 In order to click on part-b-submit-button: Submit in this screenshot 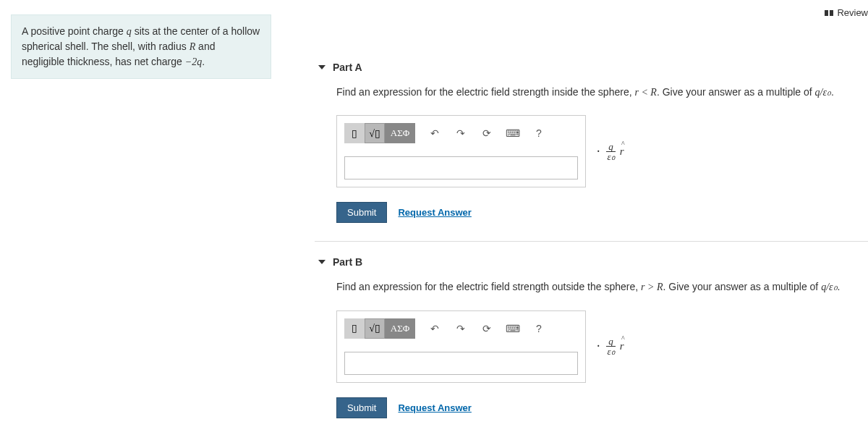, I will do `click(362, 408)`.